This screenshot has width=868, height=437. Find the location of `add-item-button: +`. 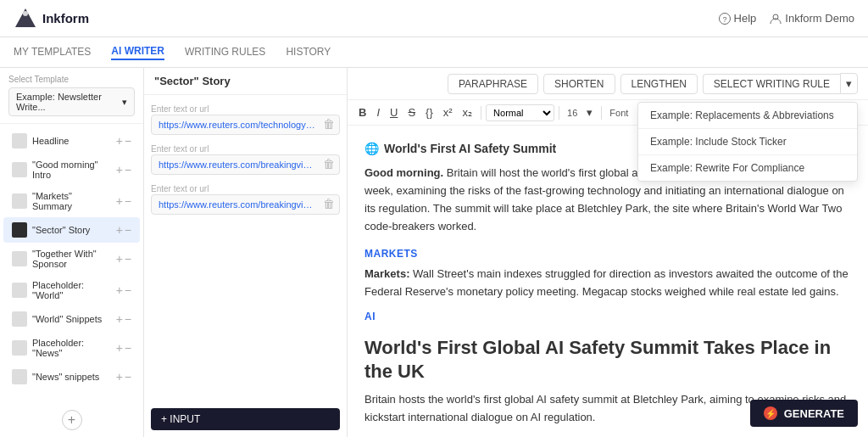

add-item-button: + is located at coordinates (72, 420).